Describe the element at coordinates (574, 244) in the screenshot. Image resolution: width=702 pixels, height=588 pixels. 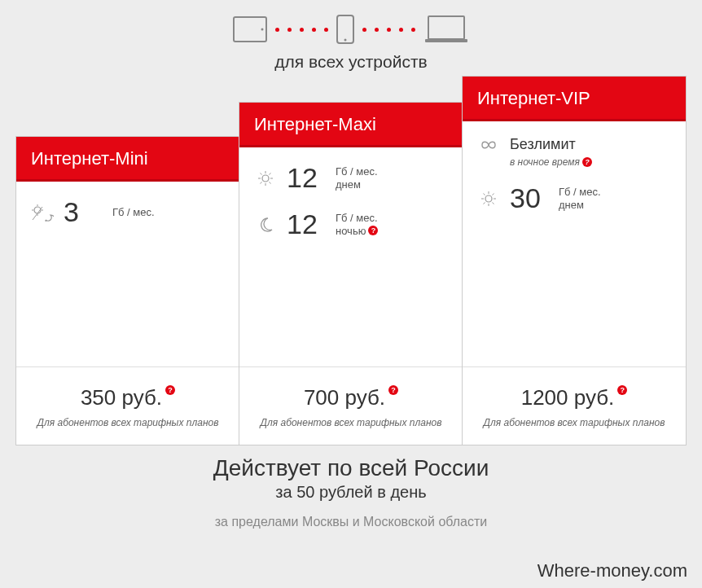
I see `plan-body: Безлимит в ночное время ? 30 Гб / мес. д…` at that location.